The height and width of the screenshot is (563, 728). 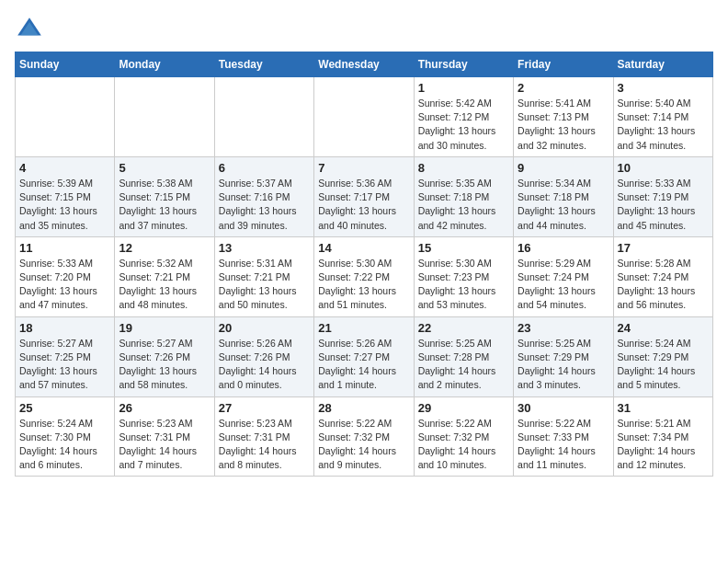 I want to click on calendar-cell: 1Sunrise: 5:42 AM Sunset: 7:12 PM Daylig…, so click(x=463, y=118).